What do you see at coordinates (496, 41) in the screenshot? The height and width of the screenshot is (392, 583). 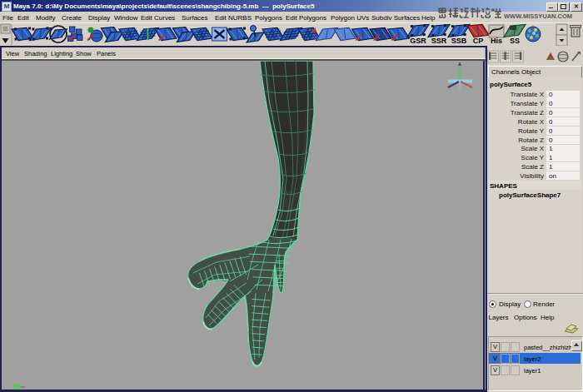 I see `svg-text: His` at bounding box center [496, 41].